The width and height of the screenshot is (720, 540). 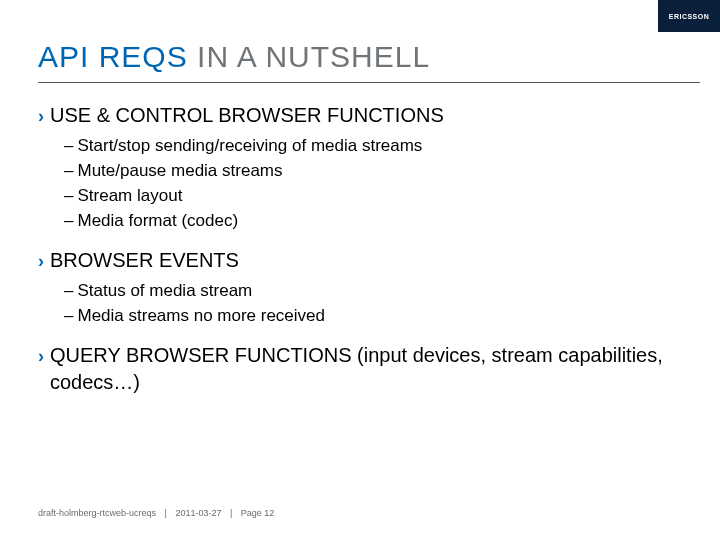 What do you see at coordinates (689, 16) in the screenshot?
I see `brand-logo: ERICSSON` at bounding box center [689, 16].